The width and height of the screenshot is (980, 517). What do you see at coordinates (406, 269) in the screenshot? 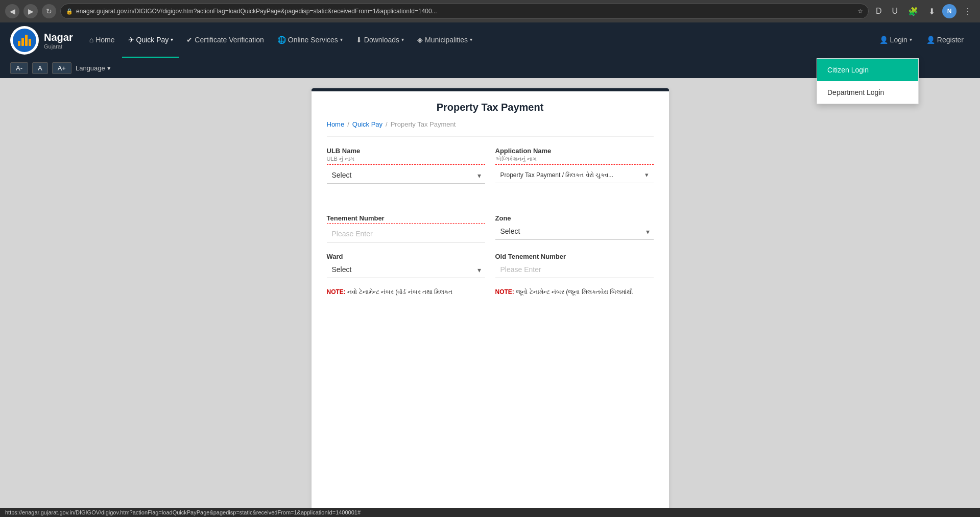
I see `ward-select: Select` at bounding box center [406, 269].